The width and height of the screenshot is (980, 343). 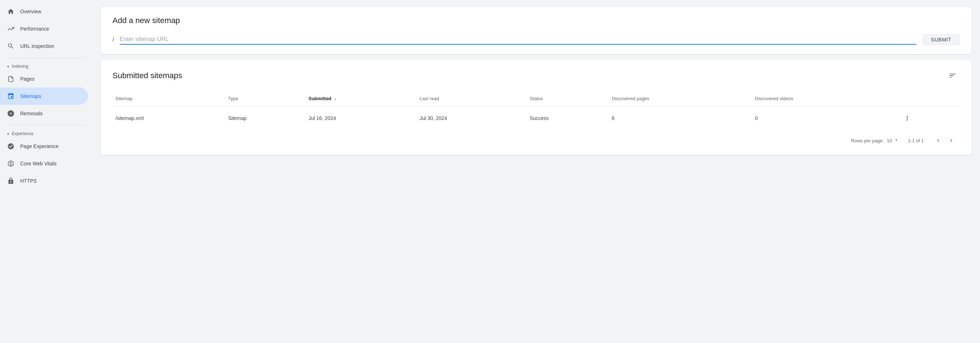 What do you see at coordinates (11, 96) in the screenshot?
I see `sitemaps-icon` at bounding box center [11, 96].